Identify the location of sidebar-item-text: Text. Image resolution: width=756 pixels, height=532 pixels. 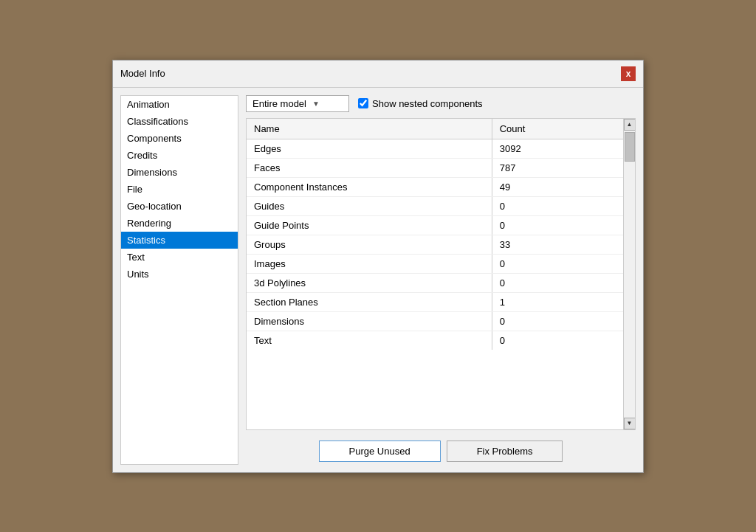
(179, 257).